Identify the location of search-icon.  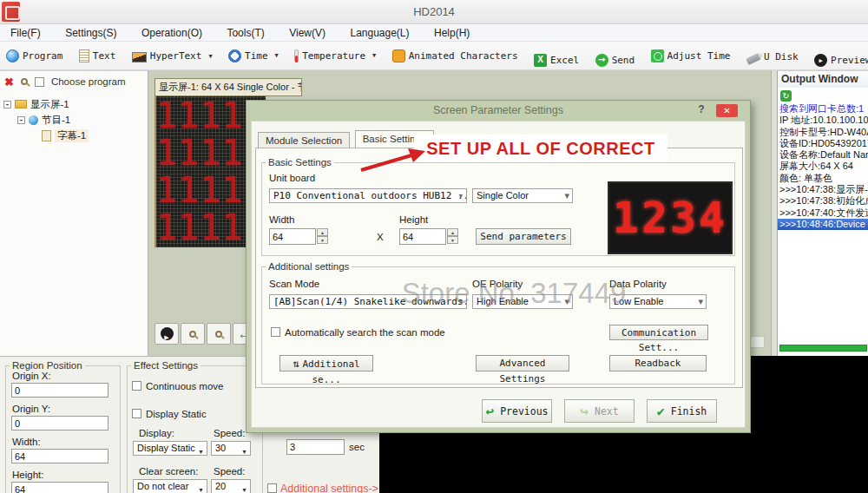
(24, 82).